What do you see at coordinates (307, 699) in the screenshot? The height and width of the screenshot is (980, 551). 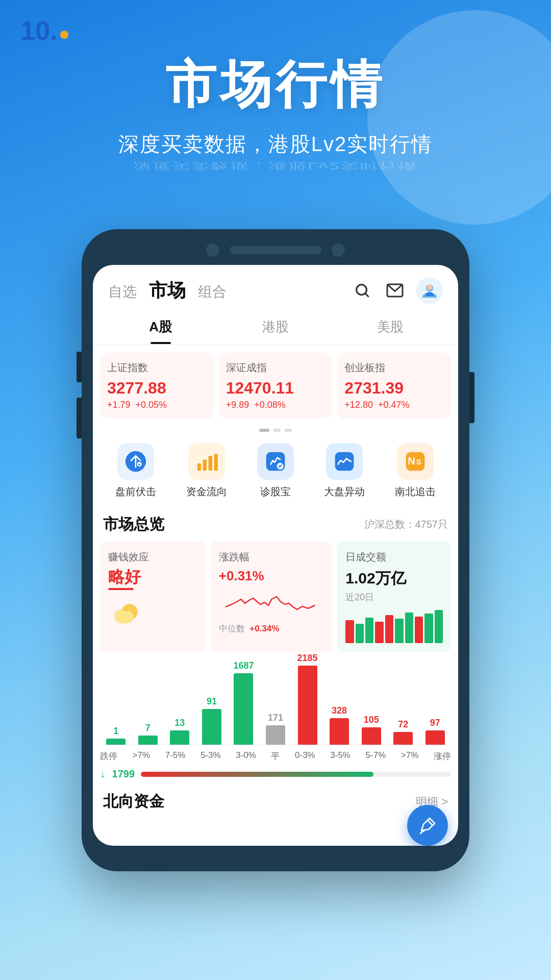 I see `dist-col-0to3-up: 2185` at bounding box center [307, 699].